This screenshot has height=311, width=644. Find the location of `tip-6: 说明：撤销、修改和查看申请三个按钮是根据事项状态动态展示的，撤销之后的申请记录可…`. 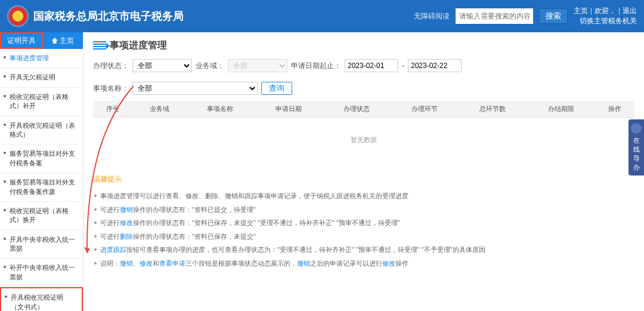

tip-6: 说明：撤销、修改和查看申请三个按钮是根据事项状态动态展示的，撤销之后的申请记录可… is located at coordinates (364, 264).